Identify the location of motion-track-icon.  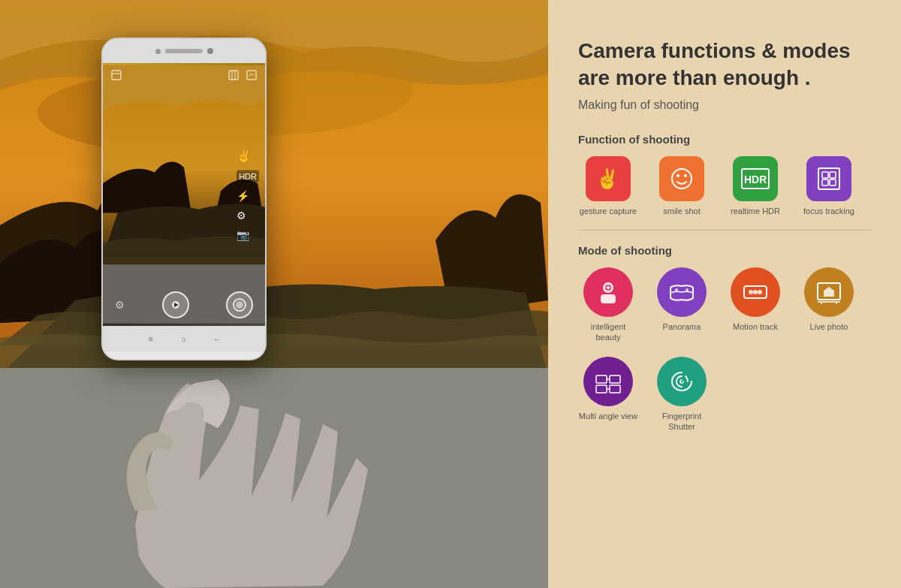
(755, 292).